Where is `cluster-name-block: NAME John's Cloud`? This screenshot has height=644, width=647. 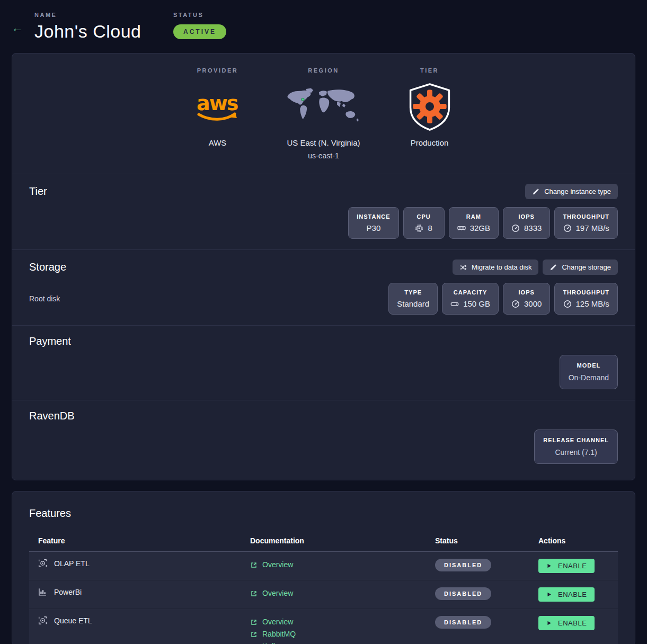 cluster-name-block: NAME John's Cloud is located at coordinates (104, 26).